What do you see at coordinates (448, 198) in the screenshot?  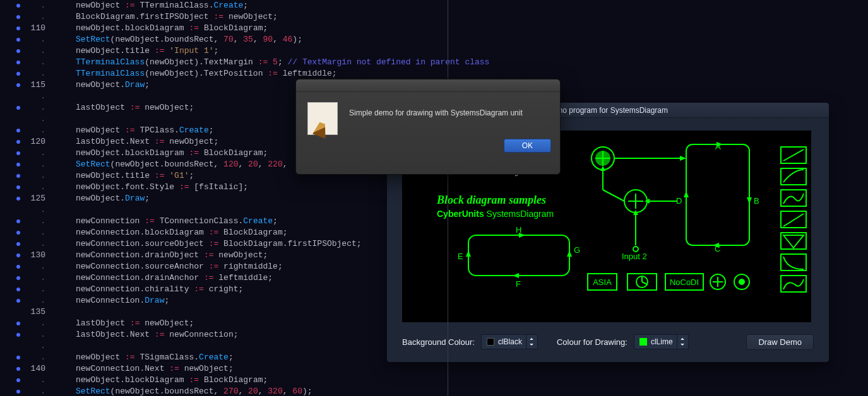 I see `editor-vertical-separator` at bounding box center [448, 198].